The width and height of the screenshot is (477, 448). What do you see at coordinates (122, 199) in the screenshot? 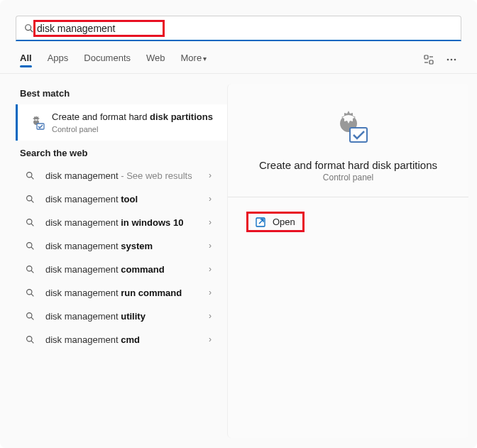
I see `web-suggestion-label: disk management tool` at bounding box center [122, 199].